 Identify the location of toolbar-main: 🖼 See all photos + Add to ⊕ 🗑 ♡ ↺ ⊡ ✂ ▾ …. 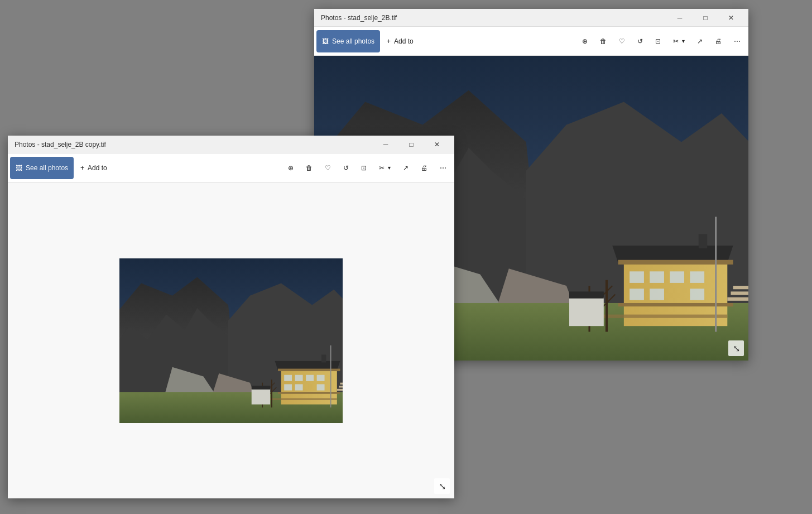
(531, 41).